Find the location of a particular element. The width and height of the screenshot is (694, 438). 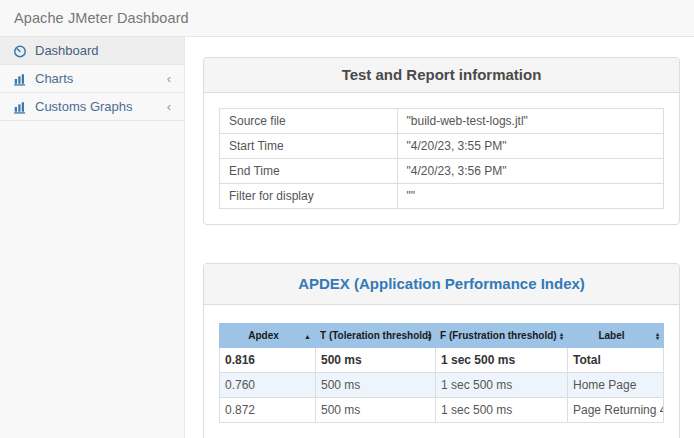

table-row: Source file "build-web-test-logs.jtl" is located at coordinates (442, 122).